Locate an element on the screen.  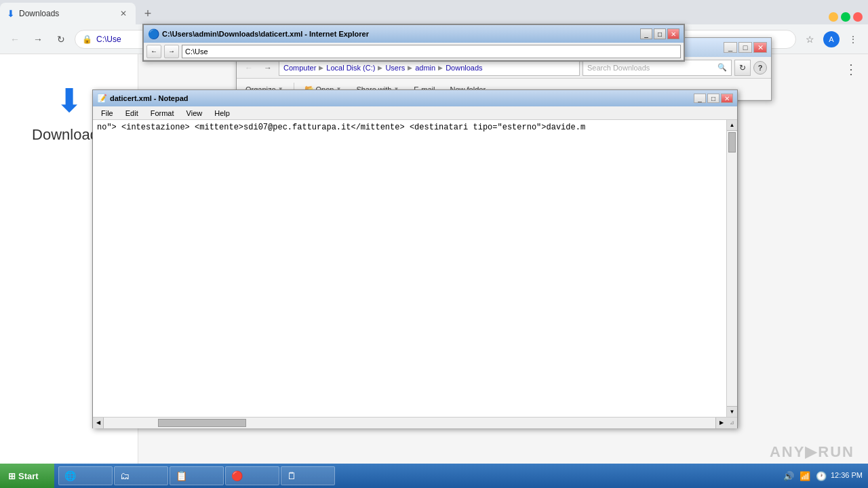
forward-button: → is located at coordinates (38, 39).